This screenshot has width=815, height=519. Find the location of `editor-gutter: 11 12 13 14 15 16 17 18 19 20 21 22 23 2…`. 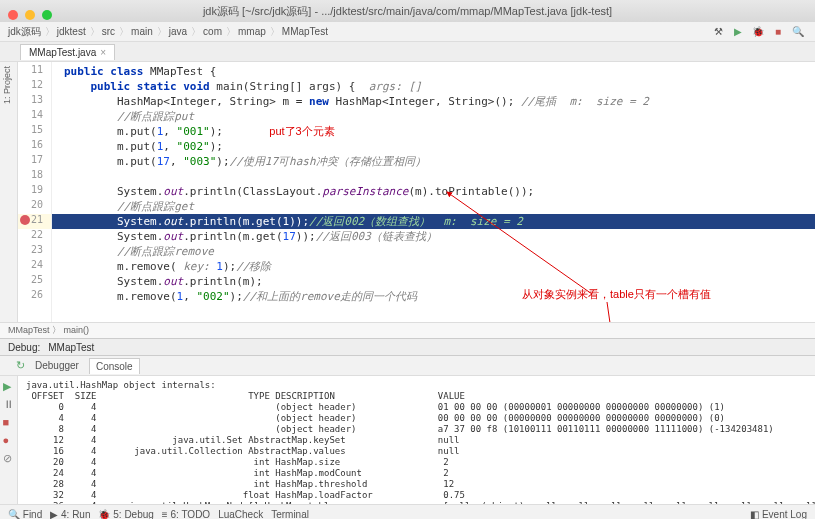

editor-gutter: 11 12 13 14 15 16 17 18 19 20 21 22 23 2… is located at coordinates (35, 192).